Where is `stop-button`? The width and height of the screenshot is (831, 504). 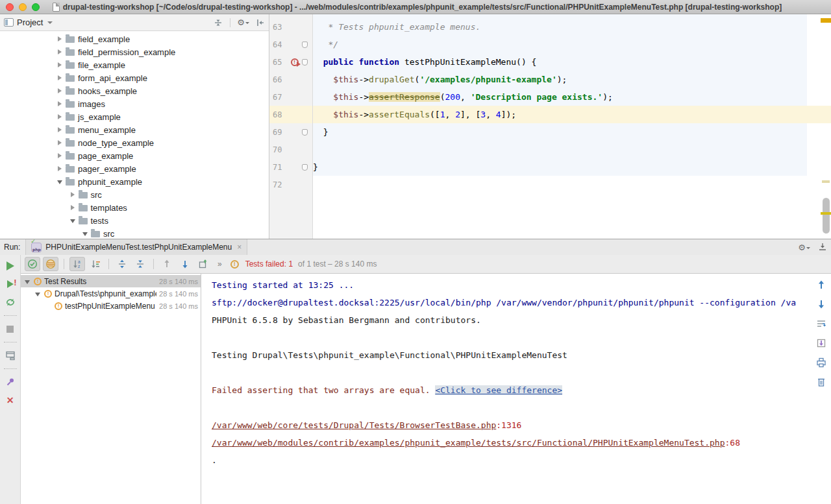 stop-button is located at coordinates (10, 329).